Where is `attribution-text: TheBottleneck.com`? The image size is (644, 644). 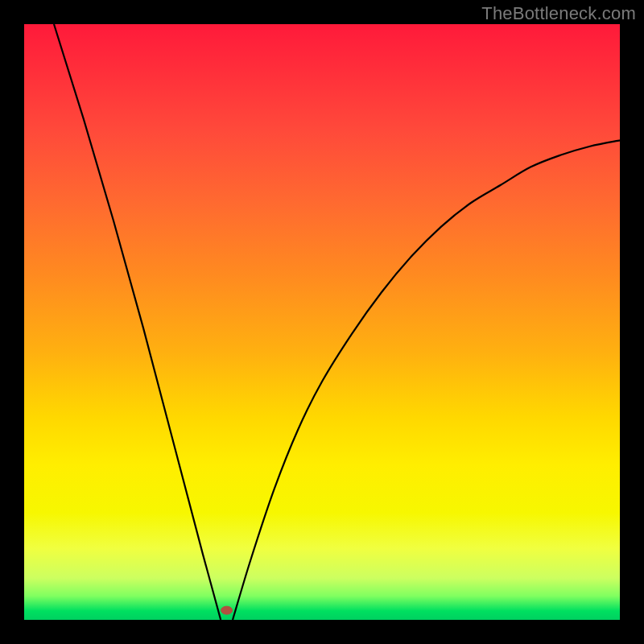 attribution-text: TheBottleneck.com is located at coordinates (559, 14).